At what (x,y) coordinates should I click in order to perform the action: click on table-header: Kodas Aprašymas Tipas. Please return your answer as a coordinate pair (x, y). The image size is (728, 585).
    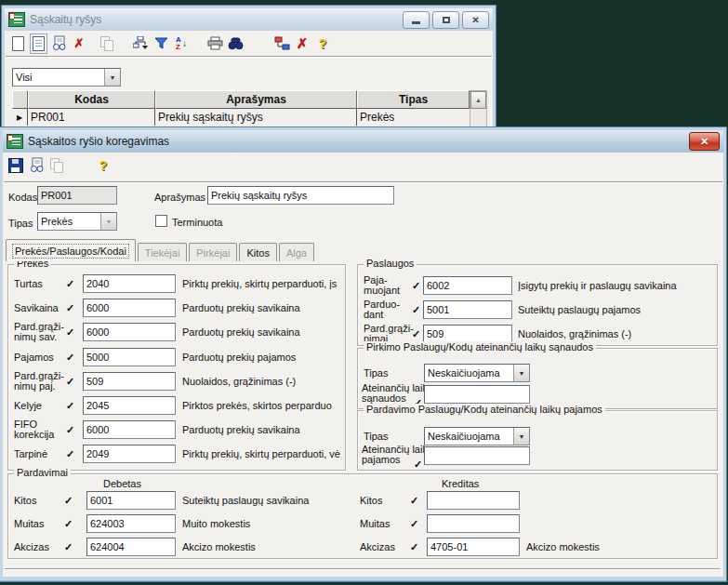
    Looking at the image, I should click on (241, 100).